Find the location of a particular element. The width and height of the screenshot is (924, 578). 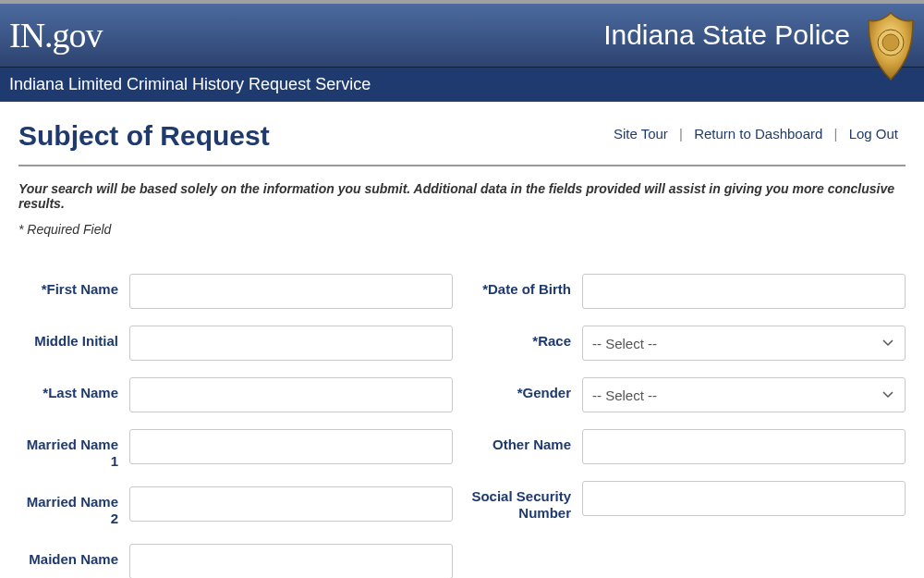

first-name-label: *First Name is located at coordinates (74, 286).